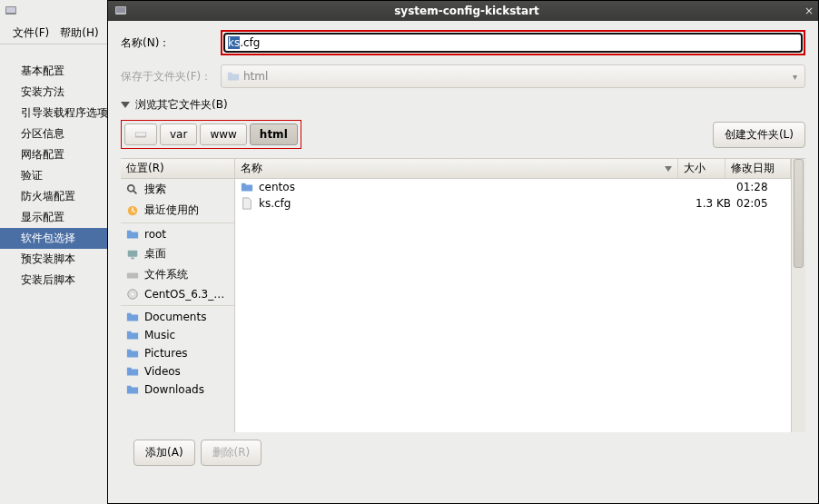 This screenshot has width=819, height=504. What do you see at coordinates (513, 169) in the screenshot?
I see `files-header: 名称 大小 修改日期` at bounding box center [513, 169].